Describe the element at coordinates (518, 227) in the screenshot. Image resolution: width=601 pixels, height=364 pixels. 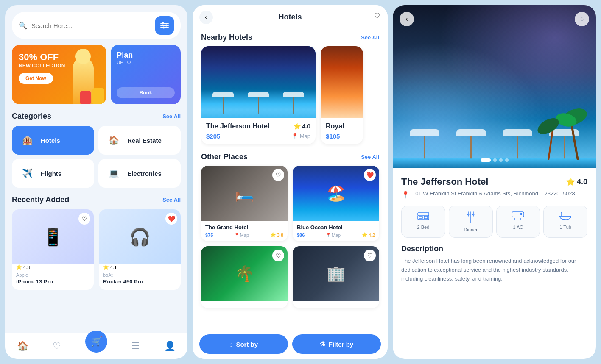
I see `ac-label: 1 AC` at that location.